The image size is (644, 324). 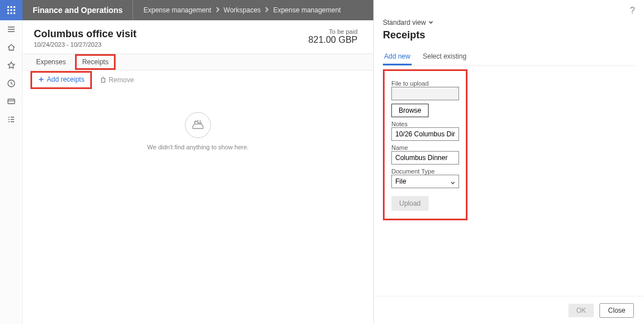 What do you see at coordinates (397, 57) in the screenshot?
I see `panel-tab-add-new: Add new` at bounding box center [397, 57].